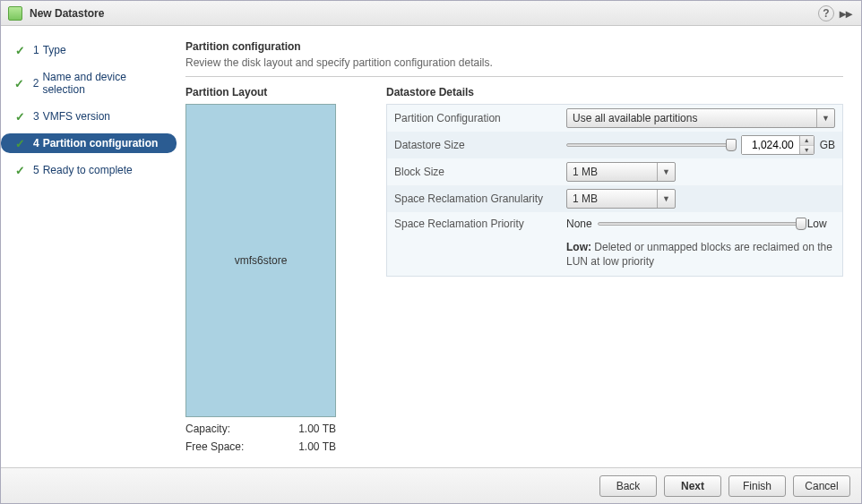 The image size is (862, 504). I want to click on priority-note-text: Deleted or unmapped blocks are reclaimed…, so click(699, 254).